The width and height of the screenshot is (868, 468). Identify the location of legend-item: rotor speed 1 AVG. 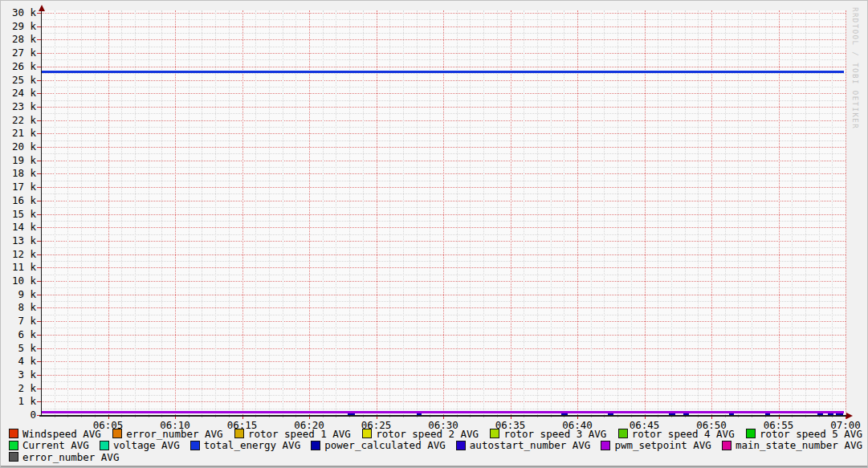
(292, 433).